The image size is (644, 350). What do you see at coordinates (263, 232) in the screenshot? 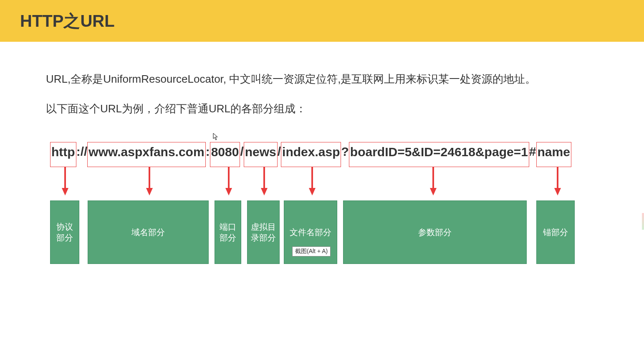
I see `label-text: 虚拟目 录部分` at bounding box center [263, 232].